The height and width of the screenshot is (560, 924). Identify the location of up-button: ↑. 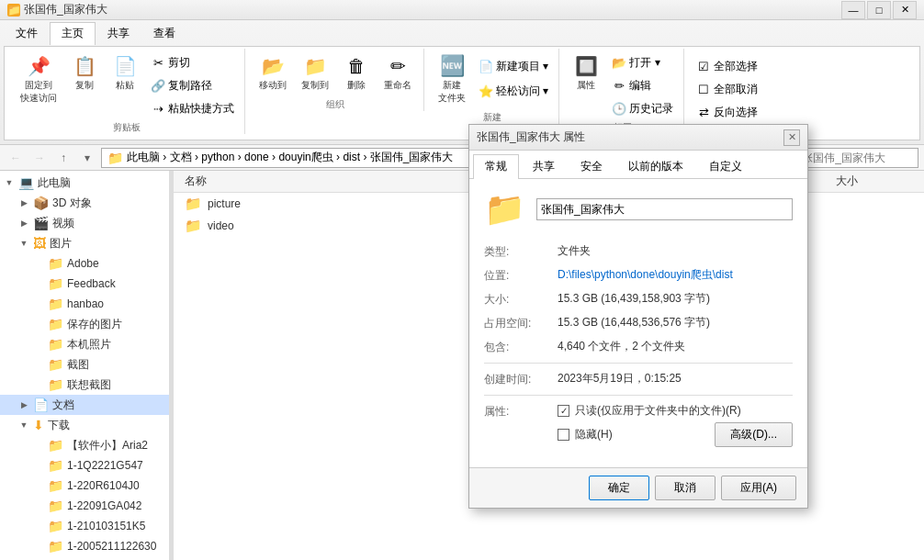
(63, 158).